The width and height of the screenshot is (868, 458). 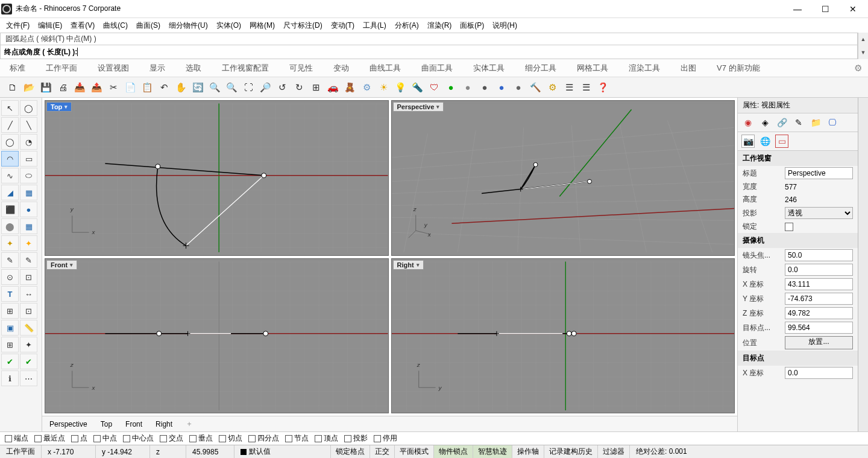 What do you see at coordinates (383, 87) in the screenshot?
I see `sun-icon: ☀` at bounding box center [383, 87].